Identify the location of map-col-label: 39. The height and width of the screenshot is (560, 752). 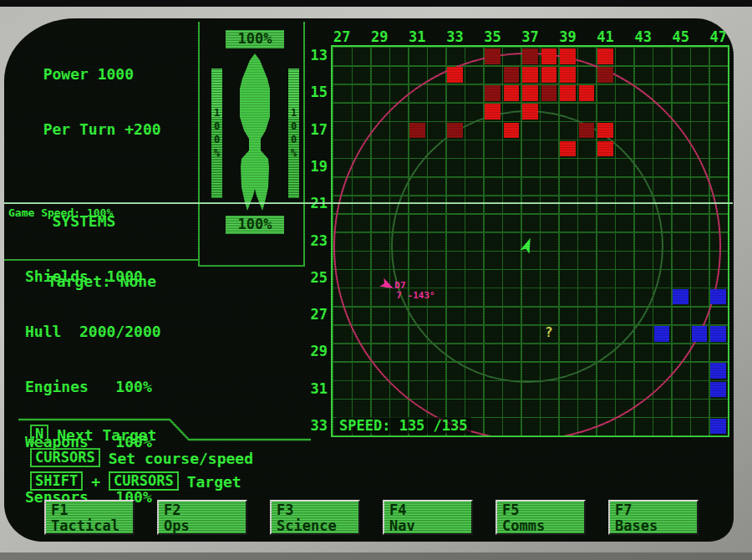
(568, 37).